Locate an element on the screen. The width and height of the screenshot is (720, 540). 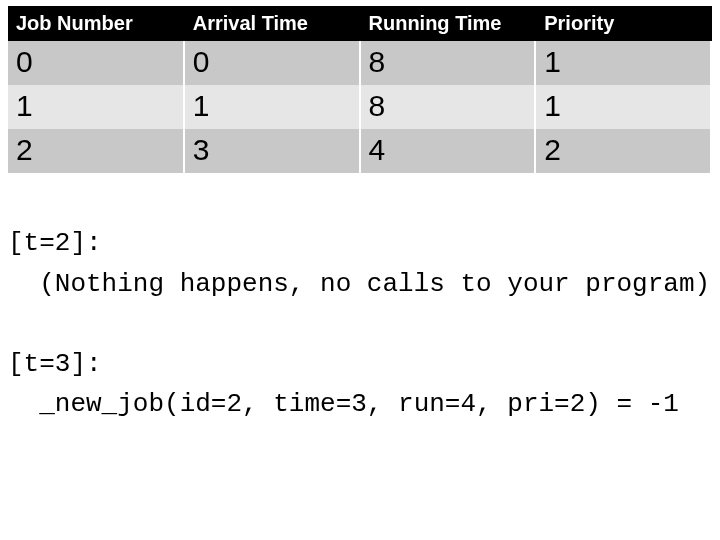
cell-arrival: 3 is located at coordinates (272, 151).